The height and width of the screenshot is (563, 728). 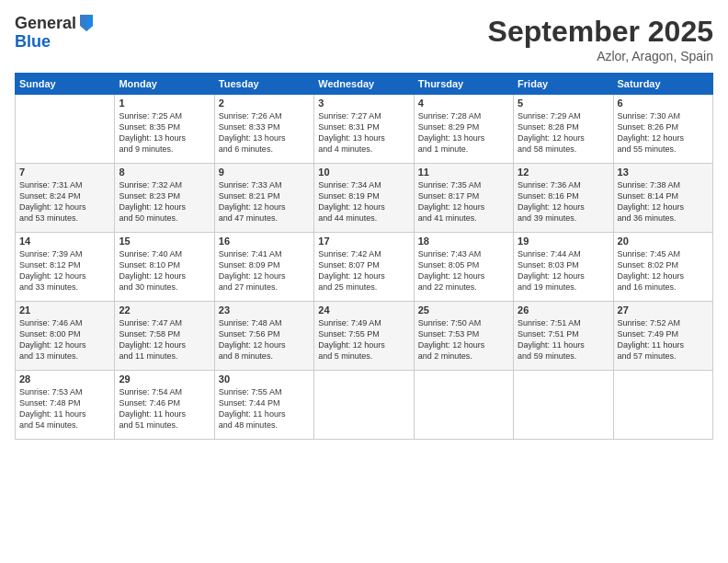 I want to click on day-info: Sunrise: 7:40 AM Sunset: 8:10 PM Dayligh…, so click(x=164, y=270).